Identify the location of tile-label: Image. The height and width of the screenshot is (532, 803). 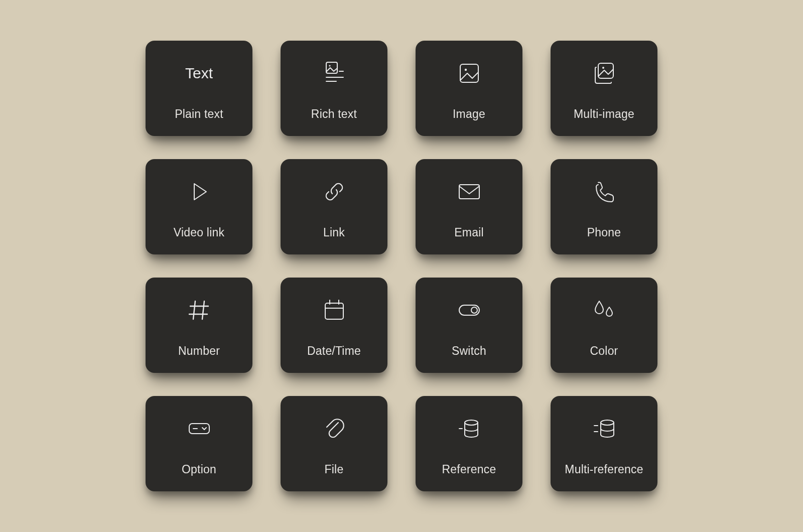
(469, 114).